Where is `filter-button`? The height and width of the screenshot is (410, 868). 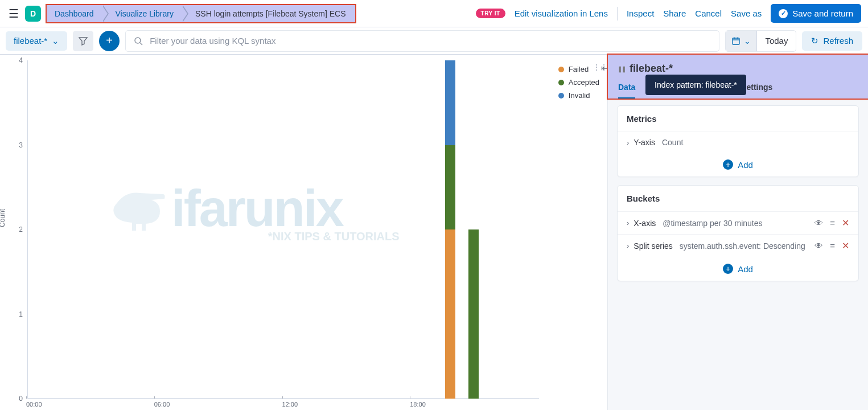 filter-button is located at coordinates (83, 41).